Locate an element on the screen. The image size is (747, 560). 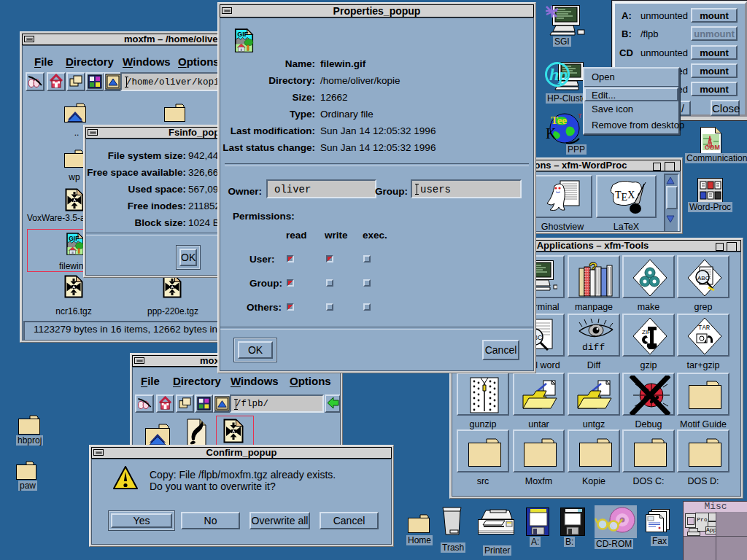
svg-text: COM is located at coordinates (712, 147).